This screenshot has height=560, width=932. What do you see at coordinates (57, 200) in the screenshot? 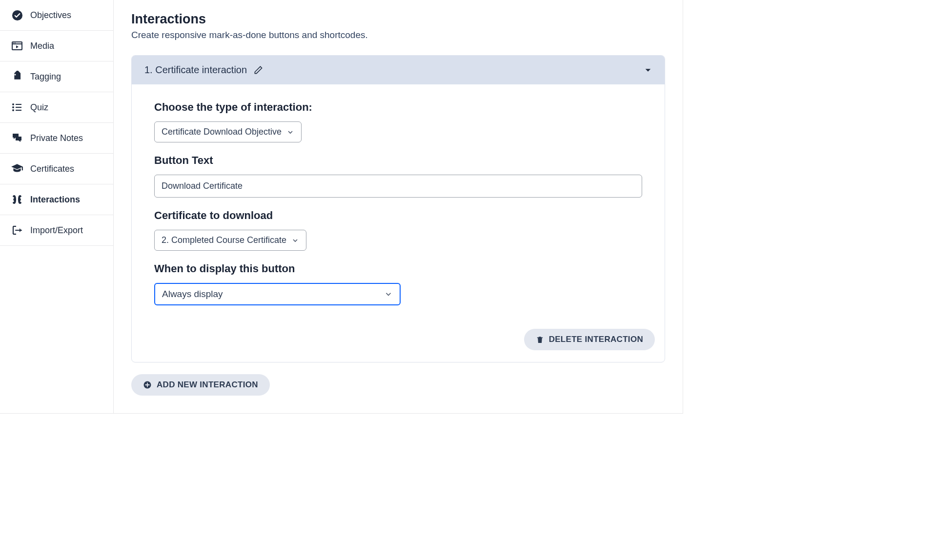
I see `sidebar-item-interactions: Interactions` at bounding box center [57, 200].